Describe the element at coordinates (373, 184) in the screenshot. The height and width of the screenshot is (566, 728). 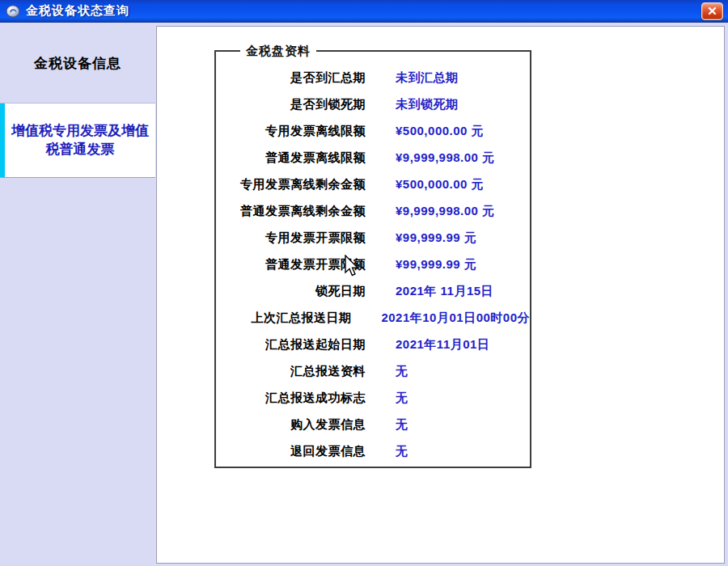
I see `info-row: 专用发票离线剩余金额¥500,000.00 元` at that location.